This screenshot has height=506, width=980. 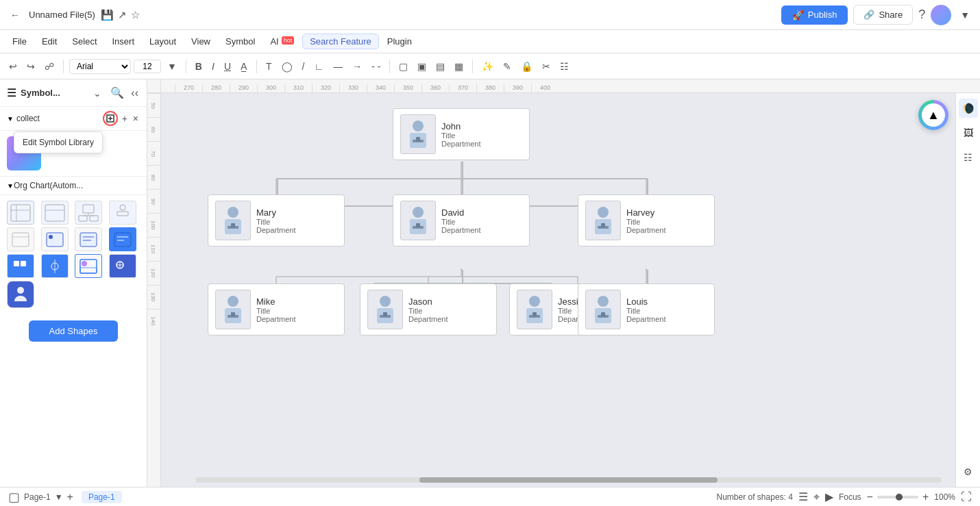 I want to click on settings-icon: ⚙, so click(x=968, y=472).